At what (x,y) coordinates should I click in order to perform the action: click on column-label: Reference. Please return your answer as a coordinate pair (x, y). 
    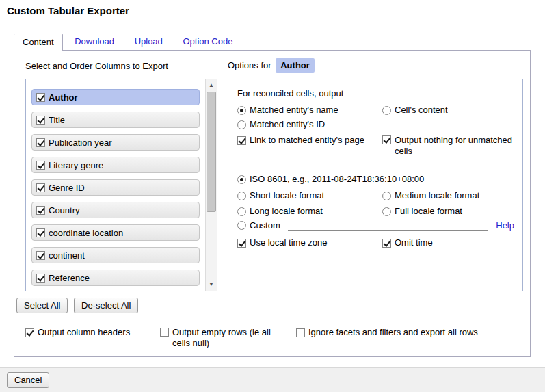
    Looking at the image, I should click on (69, 278).